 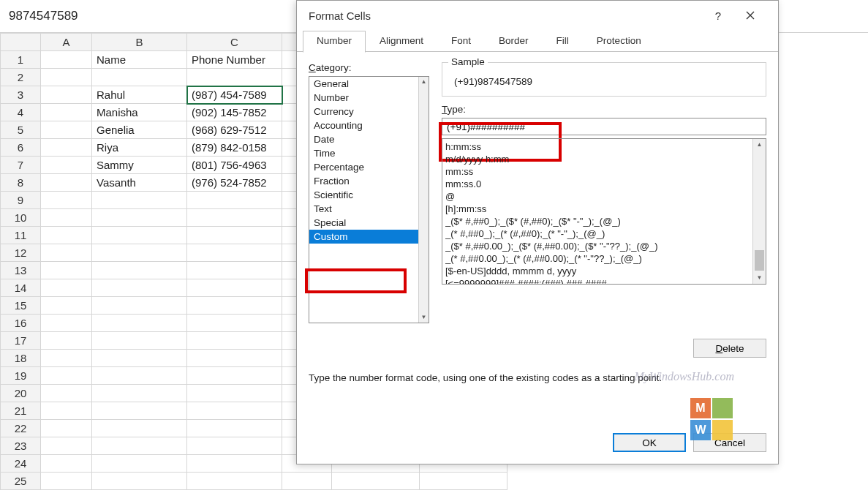 What do you see at coordinates (20, 376) in the screenshot?
I see `row-header: 19` at bounding box center [20, 376].